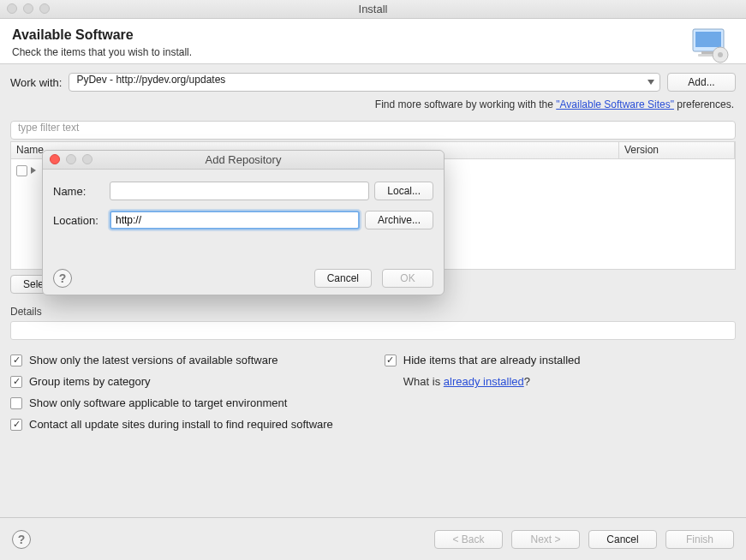  Describe the element at coordinates (700, 539) in the screenshot. I see `finish-button: Finish` at that location.